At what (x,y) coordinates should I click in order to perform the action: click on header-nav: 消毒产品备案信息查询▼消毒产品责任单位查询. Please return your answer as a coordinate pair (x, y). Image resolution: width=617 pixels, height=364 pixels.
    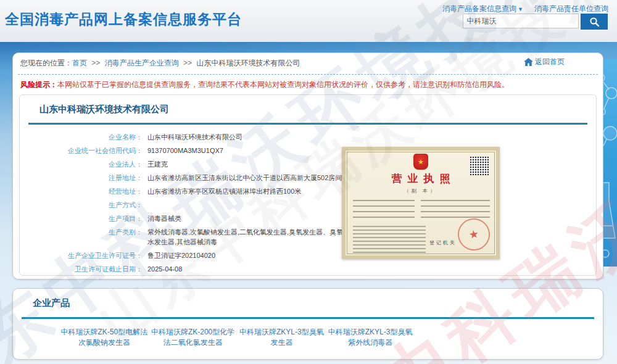
    Looking at the image, I should click on (526, 9).